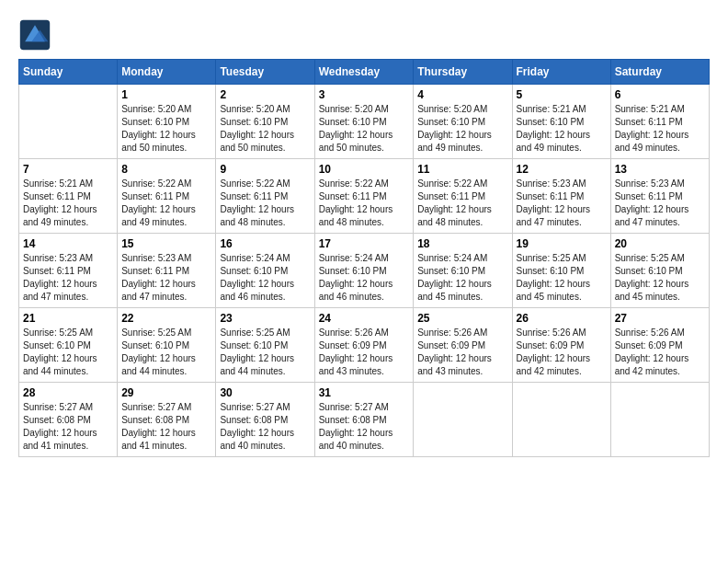 Image resolution: width=728 pixels, height=563 pixels. What do you see at coordinates (167, 346) in the screenshot?
I see `calendar-cell: 22Sunrise: 5:25 AM Sunset: 6:10 PM Dayli…` at bounding box center [167, 346].